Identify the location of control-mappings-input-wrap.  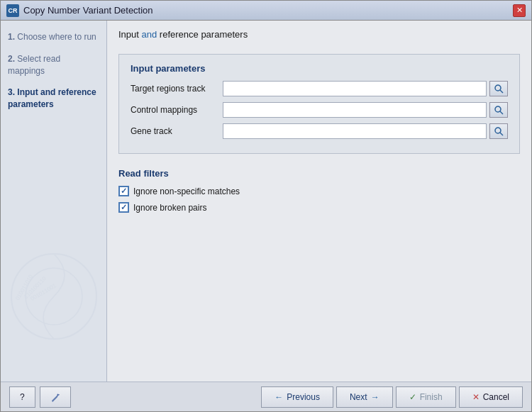
(365, 110).